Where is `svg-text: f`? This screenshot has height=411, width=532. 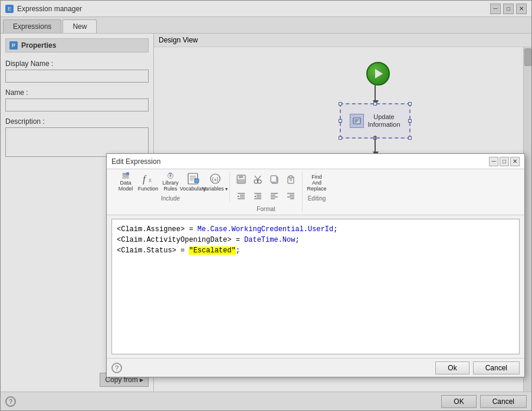 svg-text: f is located at coordinates (145, 179).